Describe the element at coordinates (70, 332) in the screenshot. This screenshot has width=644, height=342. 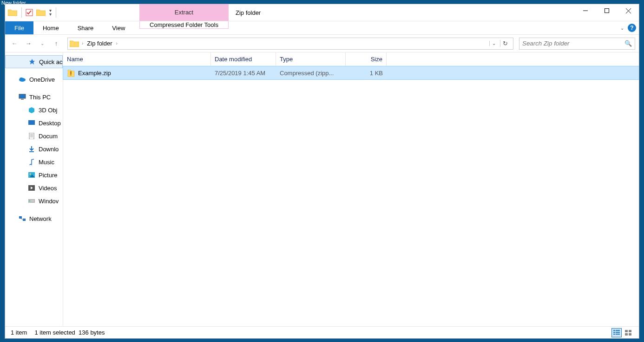
I see `status-selected: 1 item selected 136 bytes` at that location.